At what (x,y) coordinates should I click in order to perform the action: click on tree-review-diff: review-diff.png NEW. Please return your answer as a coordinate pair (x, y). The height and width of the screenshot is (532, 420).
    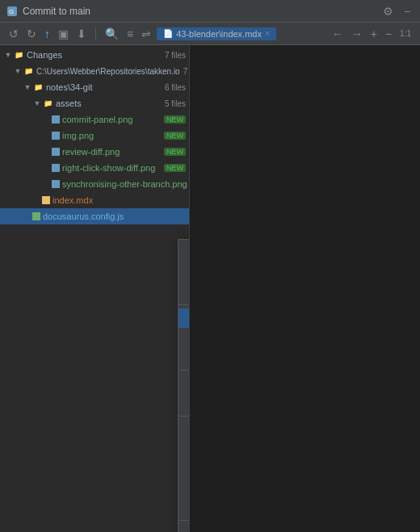
    Looking at the image, I should click on (94, 152).